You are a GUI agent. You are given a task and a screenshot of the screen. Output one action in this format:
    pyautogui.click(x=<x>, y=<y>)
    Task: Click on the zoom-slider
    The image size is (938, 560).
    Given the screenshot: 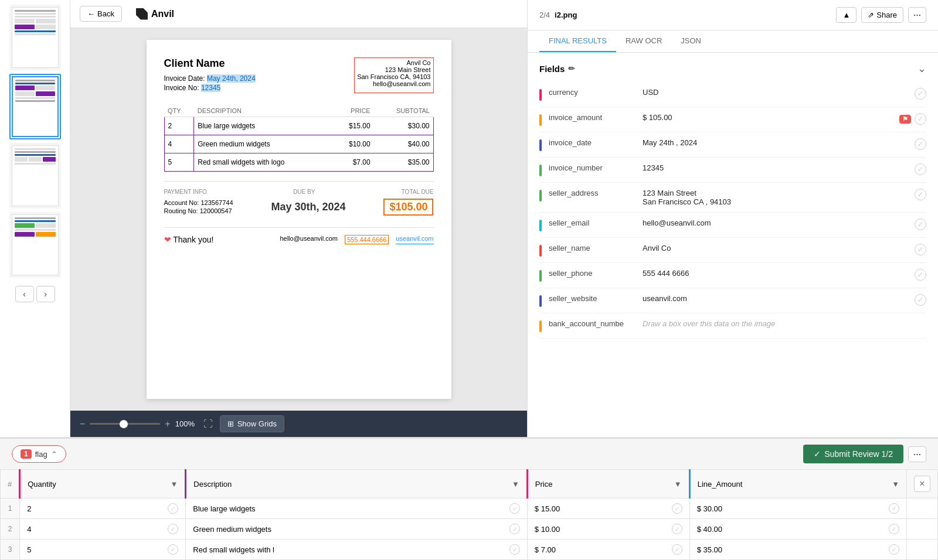 What is the action you would take?
    pyautogui.click(x=125, y=424)
    